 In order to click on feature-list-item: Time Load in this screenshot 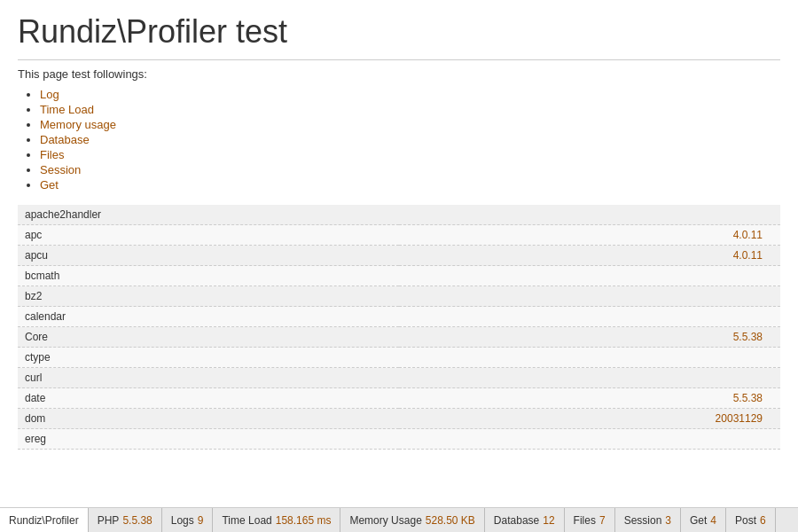, I will do `click(410, 110)`.